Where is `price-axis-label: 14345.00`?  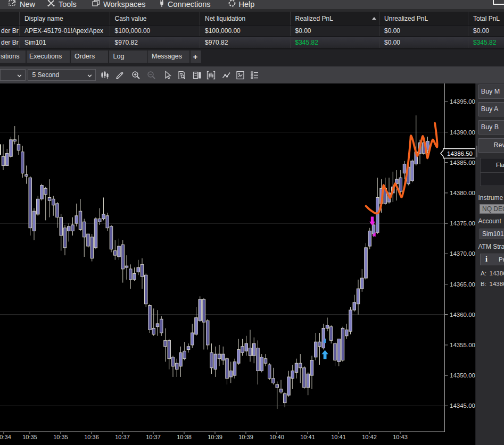 price-axis-label: 14345.00 is located at coordinates (462, 406).